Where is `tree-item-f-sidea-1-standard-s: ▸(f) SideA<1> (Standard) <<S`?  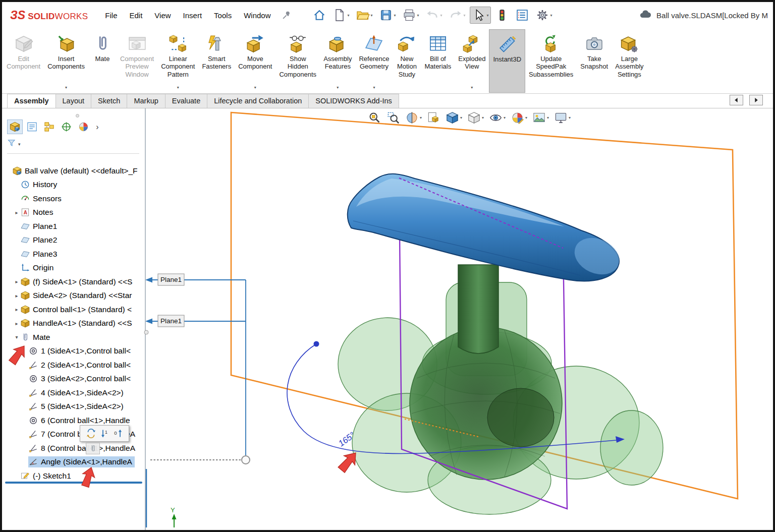
tree-item-f-sidea-1-standard-s: ▸(f) SideA<1> (Standard) <<S is located at coordinates (74, 282).